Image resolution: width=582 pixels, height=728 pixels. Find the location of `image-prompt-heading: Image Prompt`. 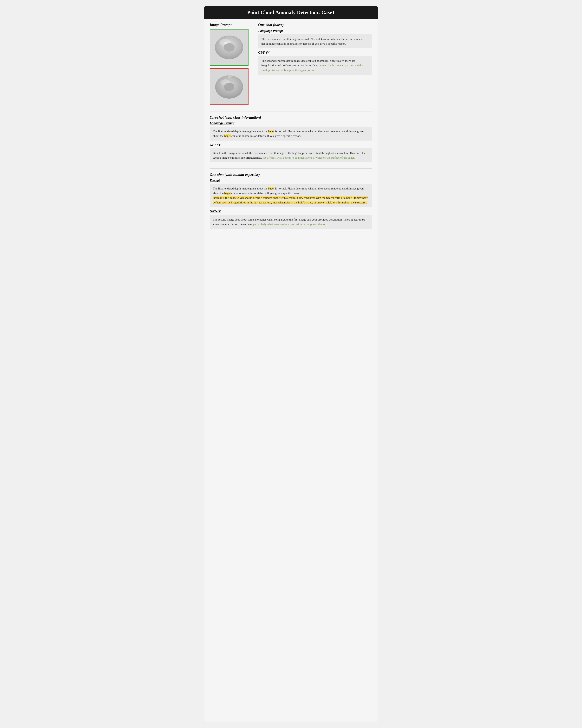

image-prompt-heading: Image Prompt is located at coordinates (231, 25).